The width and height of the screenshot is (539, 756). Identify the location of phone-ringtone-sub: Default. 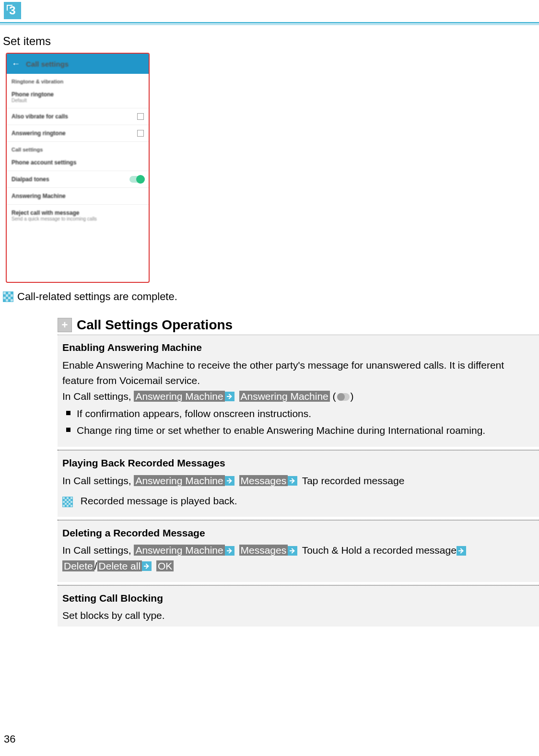
(33, 101).